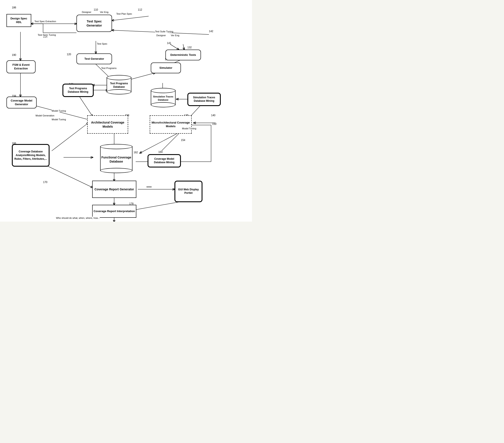 The image size is (504, 443). I want to click on test-spec-label: Test Spec, so click(102, 44).